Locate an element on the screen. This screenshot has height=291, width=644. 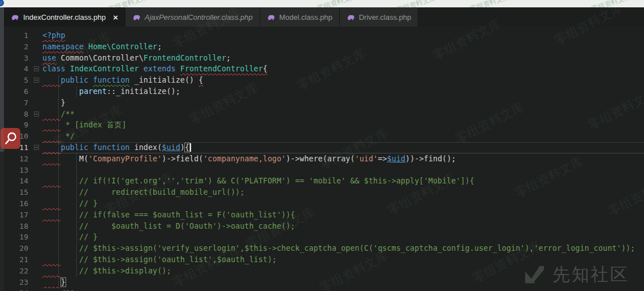
code-line: // $this->assign('verify_userlogin',$thi… is located at coordinates (343, 249).